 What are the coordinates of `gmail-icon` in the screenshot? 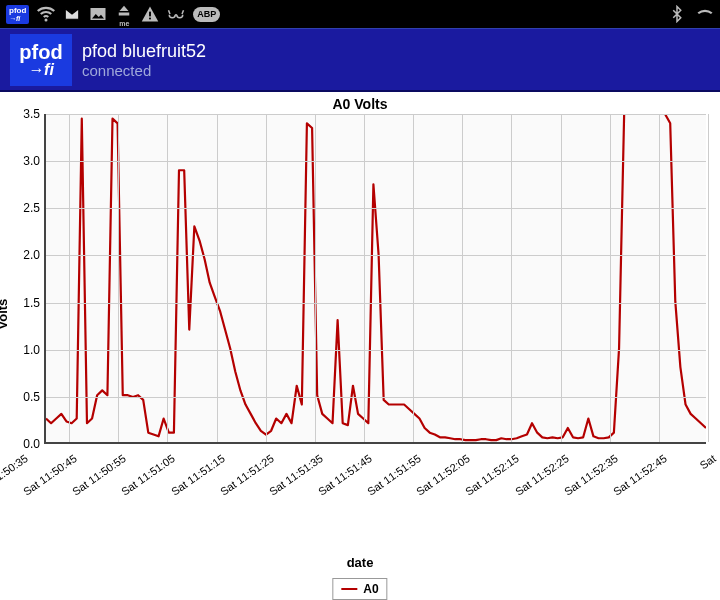 It's located at (72, 14).